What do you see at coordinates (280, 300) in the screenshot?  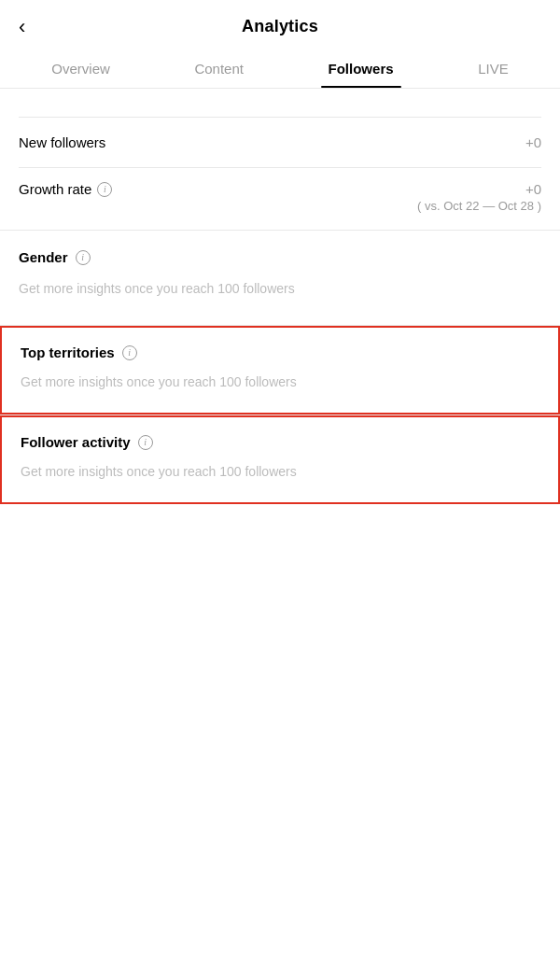 I see `gender-body: Get more insights once you reach 100 fol…` at bounding box center [280, 300].